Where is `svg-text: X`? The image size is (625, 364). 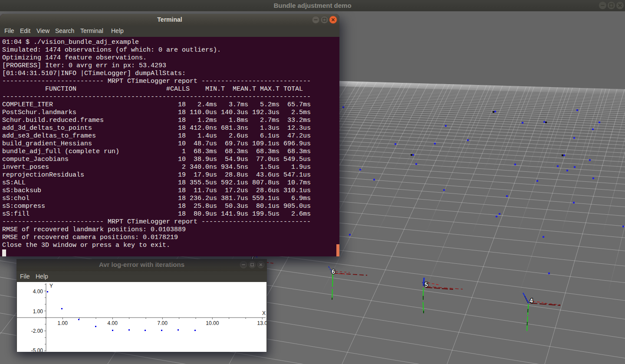 svg-text: X is located at coordinates (264, 313).